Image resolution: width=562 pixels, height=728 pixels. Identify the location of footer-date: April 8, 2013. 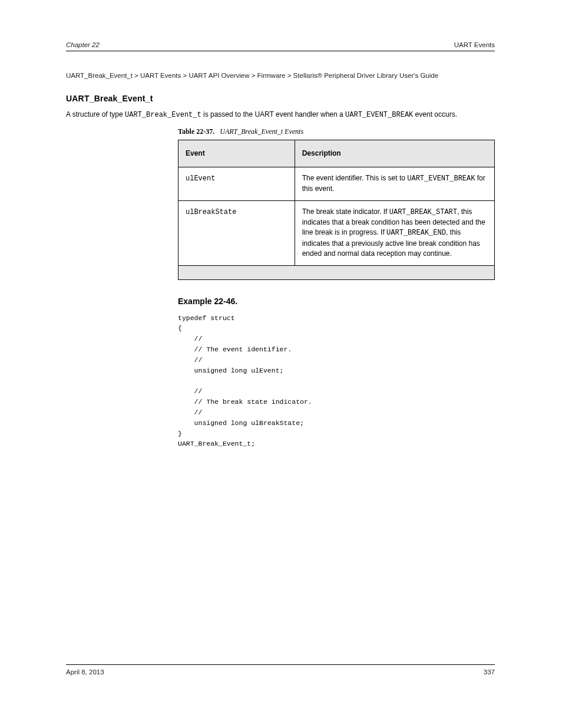
(85, 672).